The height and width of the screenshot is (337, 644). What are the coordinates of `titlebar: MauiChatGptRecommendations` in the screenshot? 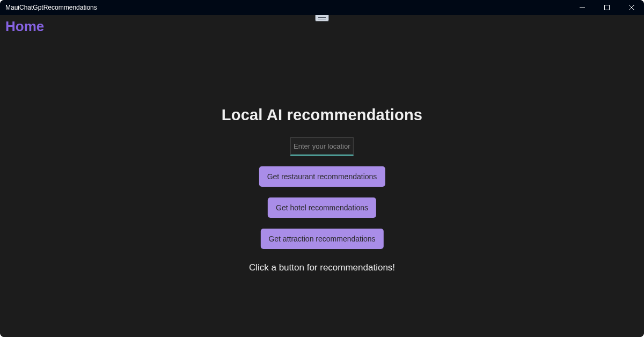 It's located at (322, 8).